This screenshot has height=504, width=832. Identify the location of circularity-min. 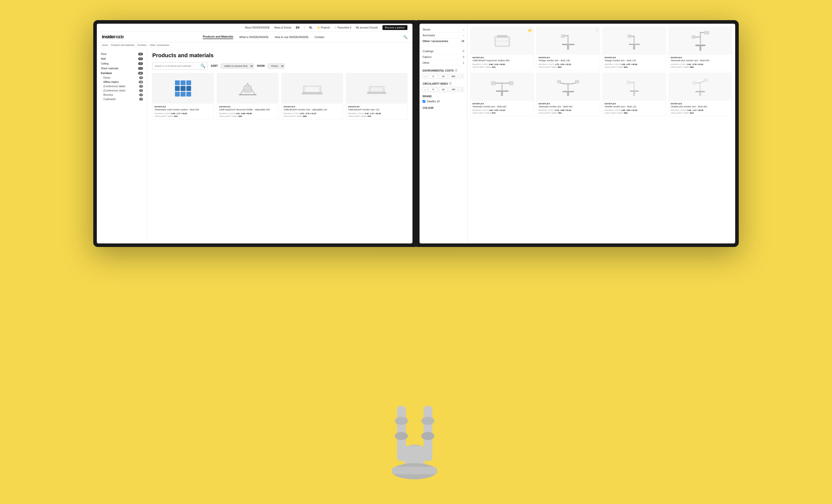
(433, 89).